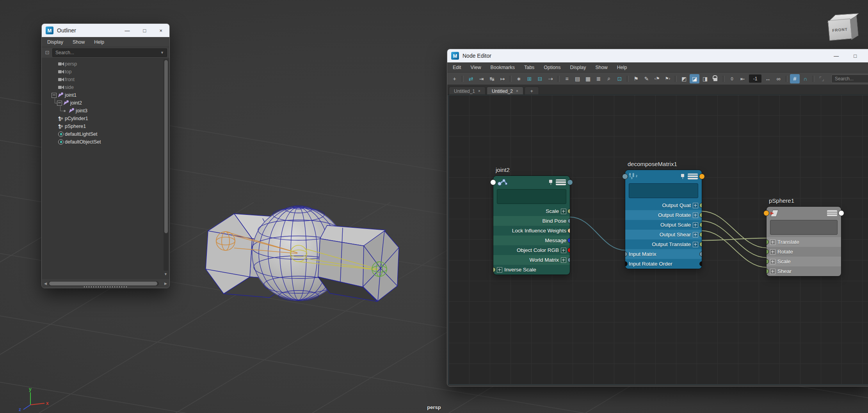  What do you see at coordinates (667, 79) in the screenshot?
I see `bookmark-next-icon: ⚑›` at bounding box center [667, 79].